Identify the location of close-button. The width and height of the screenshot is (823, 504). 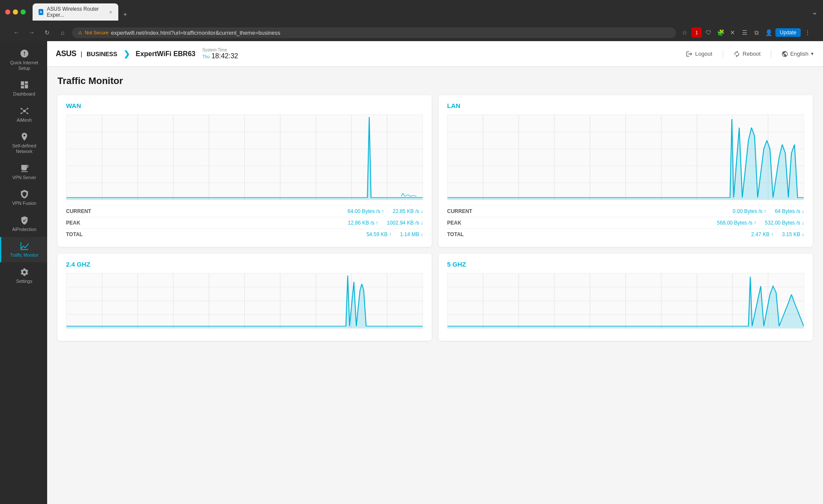
(8, 12).